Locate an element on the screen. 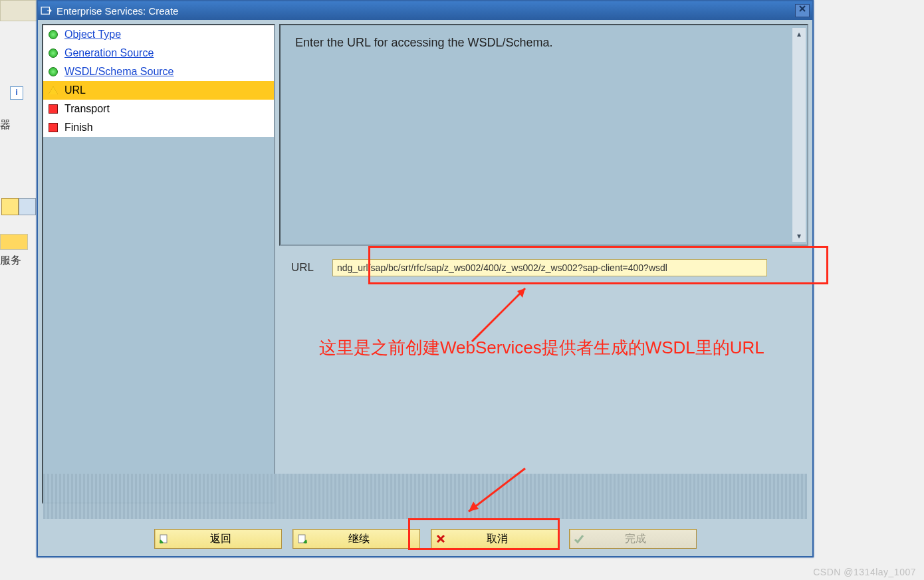 The height and width of the screenshot is (580, 924). step-object-type: Object Type is located at coordinates (158, 35).